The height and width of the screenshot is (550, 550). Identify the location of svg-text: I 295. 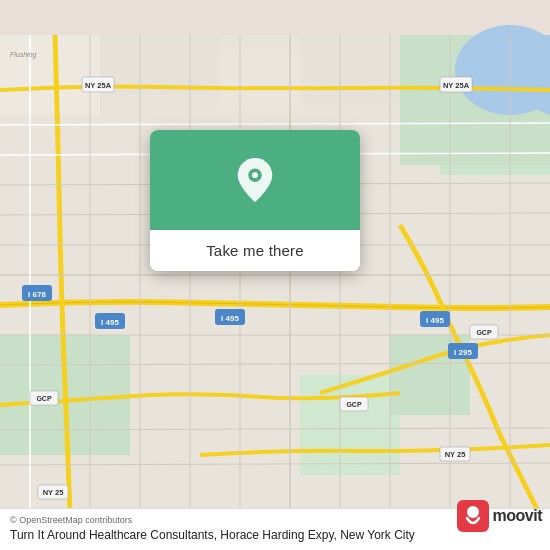
(463, 352).